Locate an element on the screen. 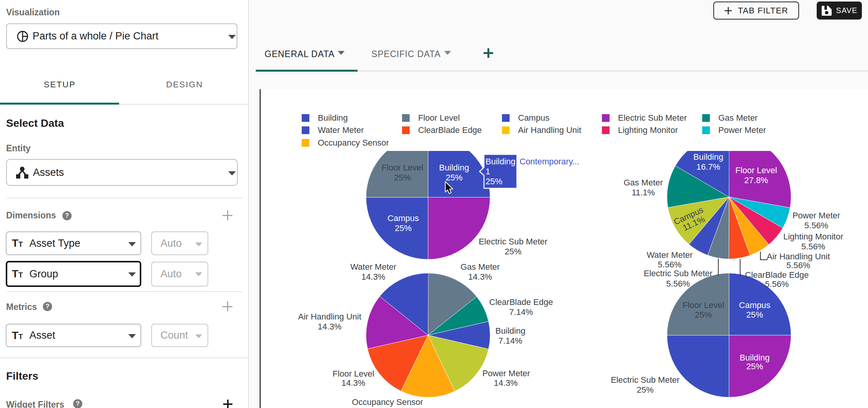 The image size is (868, 408). svg-text: 27.8% is located at coordinates (756, 180).